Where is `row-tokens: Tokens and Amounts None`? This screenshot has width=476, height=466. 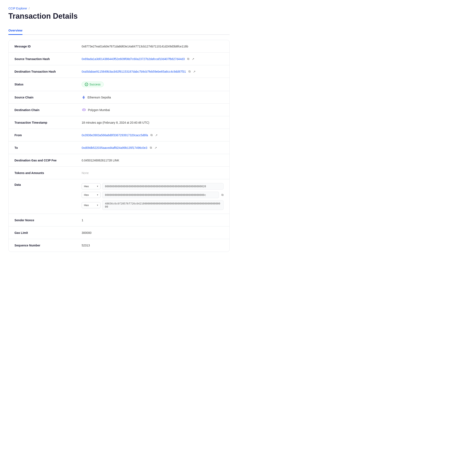
row-tokens: Tokens and Amounts None is located at coordinates (119, 173).